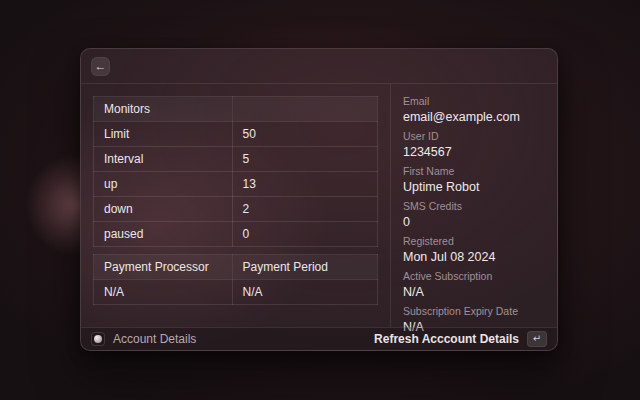 The height and width of the screenshot is (400, 640). What do you see at coordinates (236, 110) in the screenshot?
I see `table-header-row: Monitors` at bounding box center [236, 110].